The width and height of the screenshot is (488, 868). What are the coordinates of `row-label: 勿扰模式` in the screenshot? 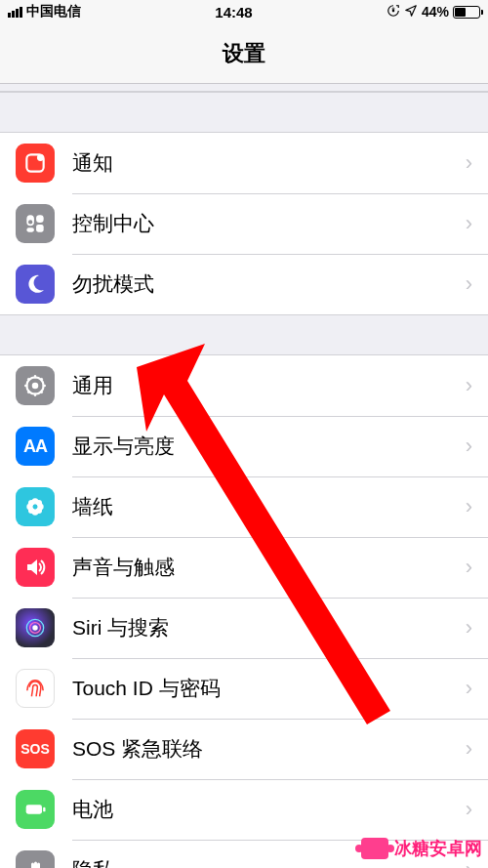 It's located at (269, 284).